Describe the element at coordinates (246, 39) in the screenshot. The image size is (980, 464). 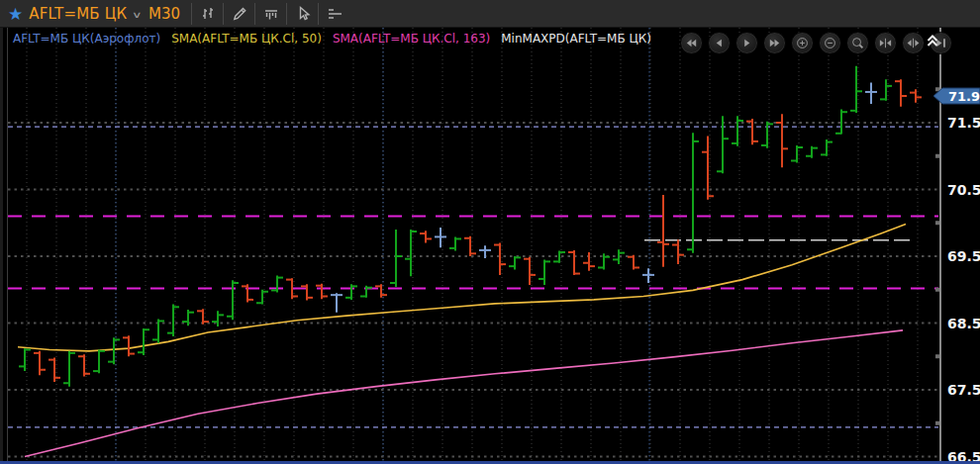
I see `legend-sma50: SMA(AFLT=МБ ЦК.Cl, 50)` at that location.